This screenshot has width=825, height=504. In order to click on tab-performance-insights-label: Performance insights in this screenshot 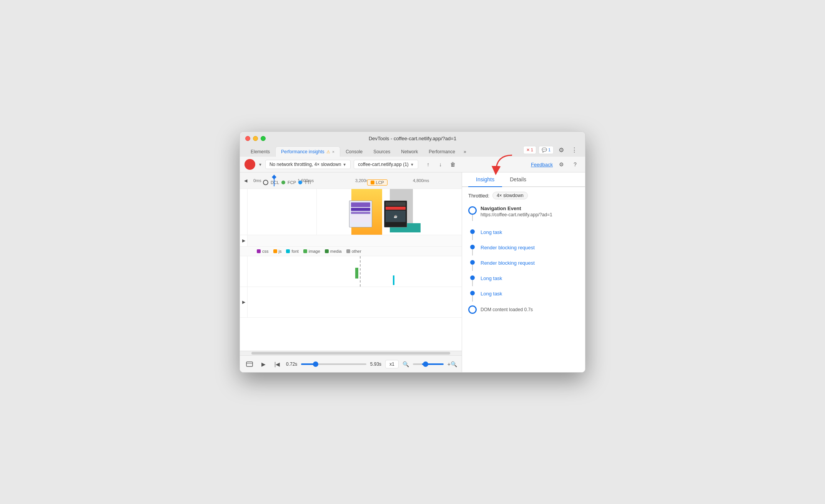, I will do `click(303, 152)`.